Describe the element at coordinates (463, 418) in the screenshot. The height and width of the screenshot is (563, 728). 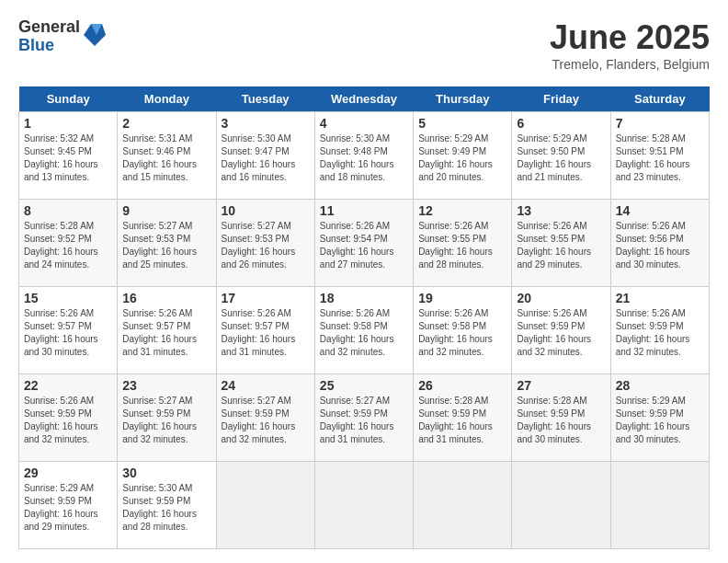
I see `day-26: 26Sunrise: 5:28 AMSunset: 9:59 PMDayligh…` at that location.